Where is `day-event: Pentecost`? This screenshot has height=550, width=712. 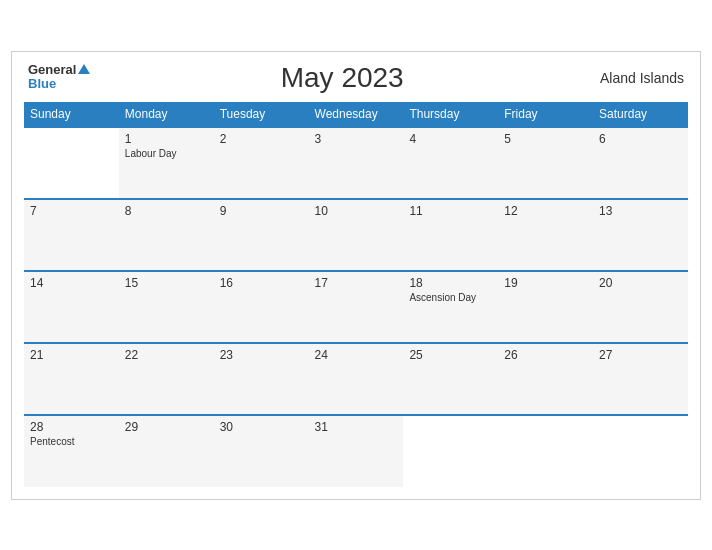
day-event: Pentecost is located at coordinates (72, 442).